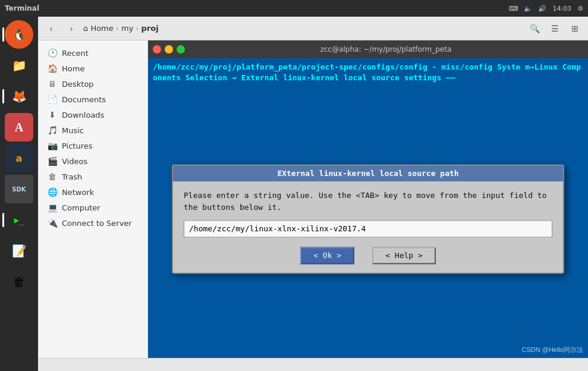  What do you see at coordinates (19, 251) in the screenshot?
I see `dock-item-editor: 📝` at bounding box center [19, 251].